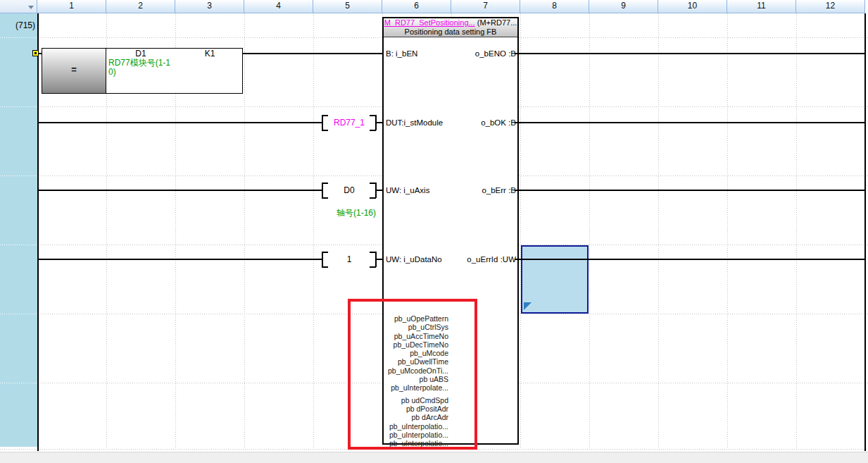 This screenshot has height=463, width=868. I want to click on column-header-6: 6, so click(417, 7).